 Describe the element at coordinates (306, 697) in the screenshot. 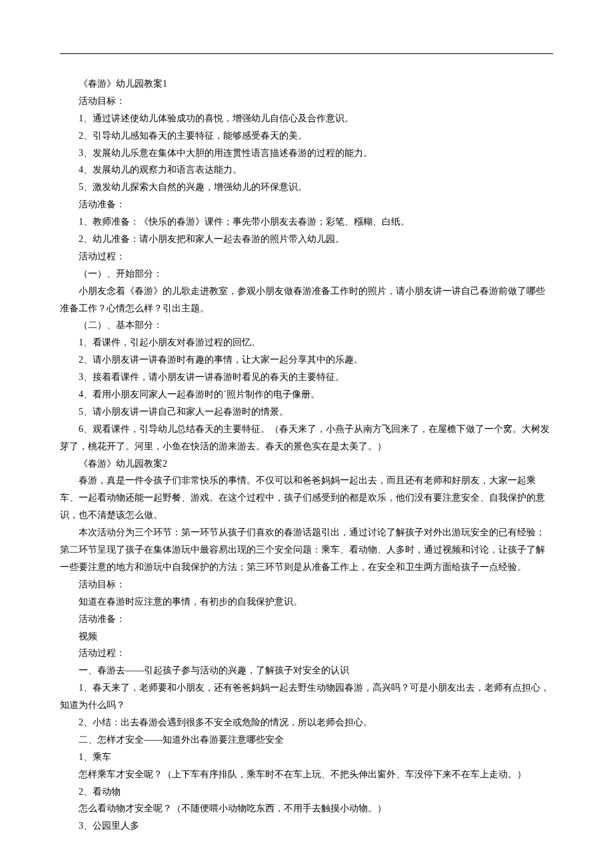

I see `paragraph: 1、春天来了，老师要和小朋友，还有爸爸妈妈一起去野生动物园春游，高兴吗？可是小朋…` at that location.